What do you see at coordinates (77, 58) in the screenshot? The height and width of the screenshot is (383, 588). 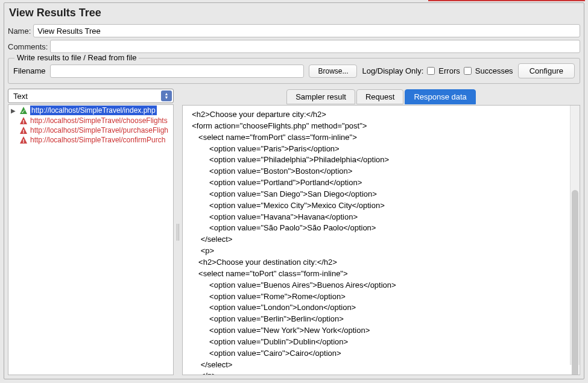 I see `fieldset-legend: Write results to file / Read from file` at bounding box center [77, 58].